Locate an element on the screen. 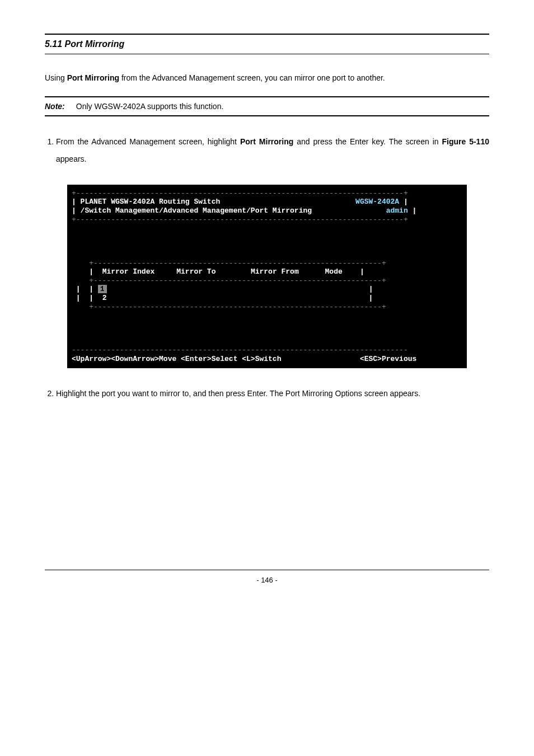  terminal-row2: 2 is located at coordinates (105, 298).